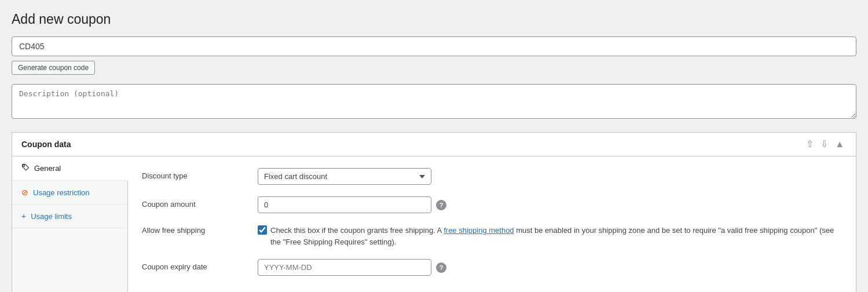 This screenshot has height=292, width=868. I want to click on panel-down-button: ⇩, so click(825, 144).